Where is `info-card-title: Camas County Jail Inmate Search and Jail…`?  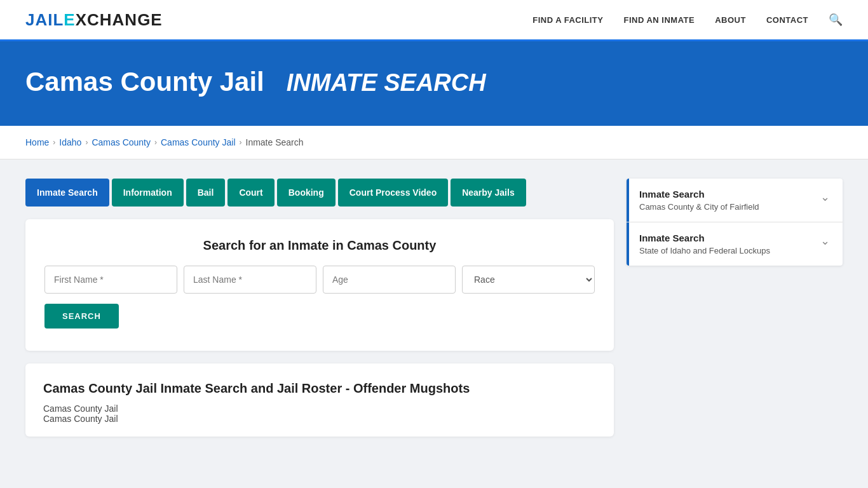
info-card-title: Camas County Jail Inmate Search and Jail… is located at coordinates (320, 389).